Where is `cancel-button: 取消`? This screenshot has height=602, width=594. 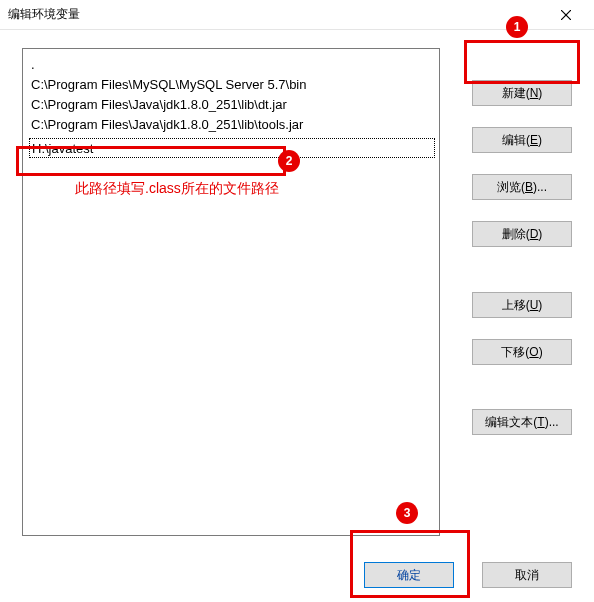
cancel-button: 取消 is located at coordinates (527, 575).